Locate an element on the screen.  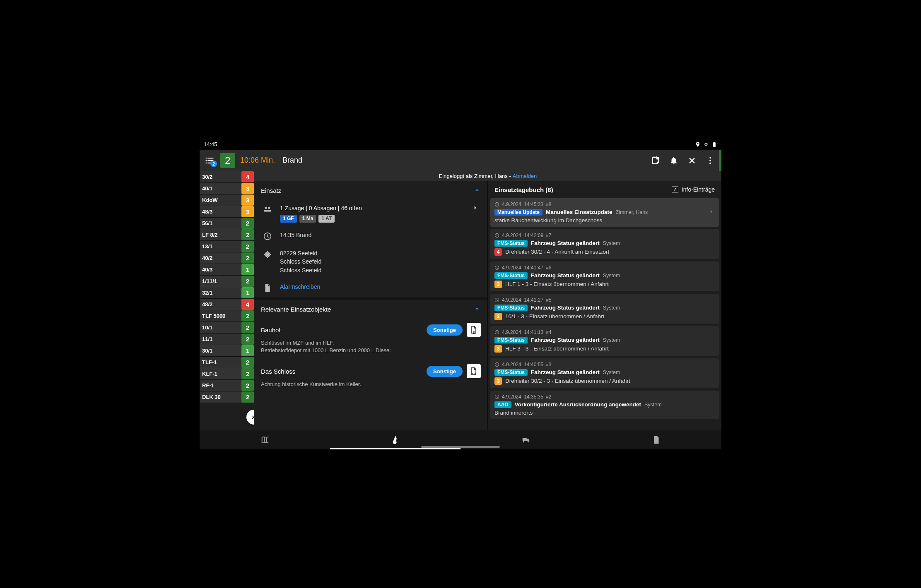
badge-ma: 1 Ma is located at coordinates (308, 218).